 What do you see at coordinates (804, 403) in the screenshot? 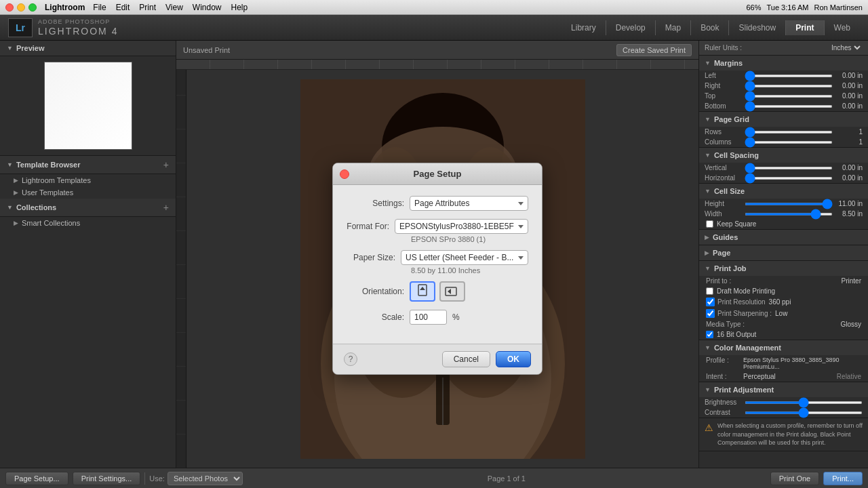
I see `brightness-slider` at bounding box center [804, 403].